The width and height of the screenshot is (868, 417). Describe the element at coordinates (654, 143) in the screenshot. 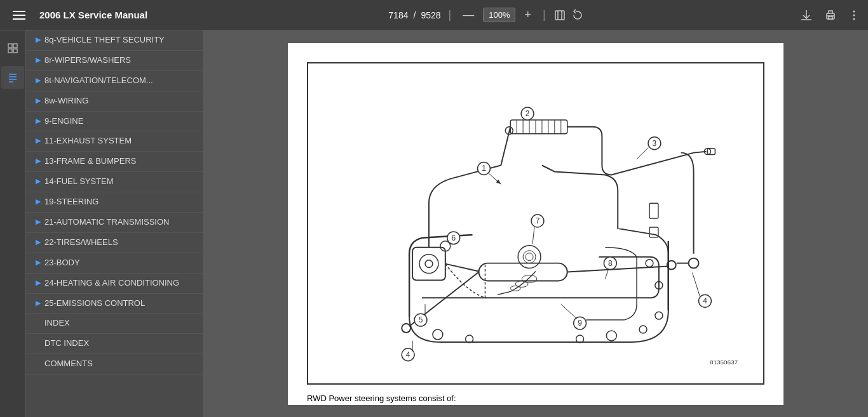

I see `svg-text: 3` at that location.